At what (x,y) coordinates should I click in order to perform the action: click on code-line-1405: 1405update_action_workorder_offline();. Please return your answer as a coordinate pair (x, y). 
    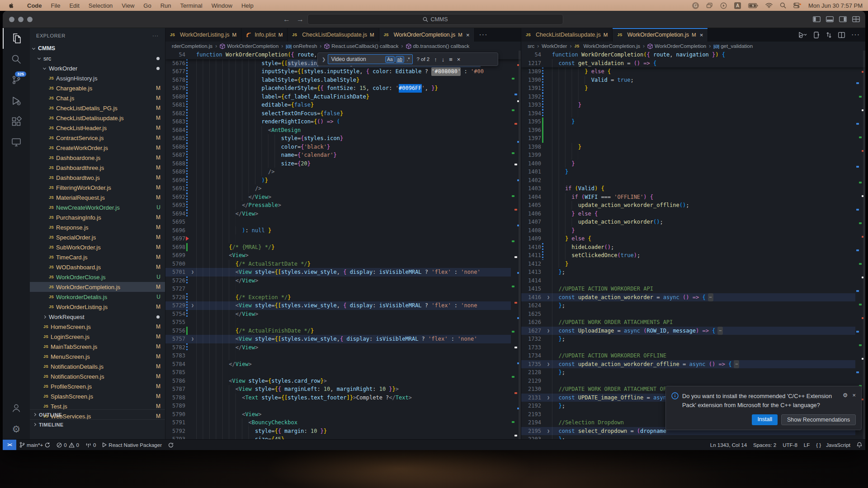
    Looking at the image, I should click on (693, 205).